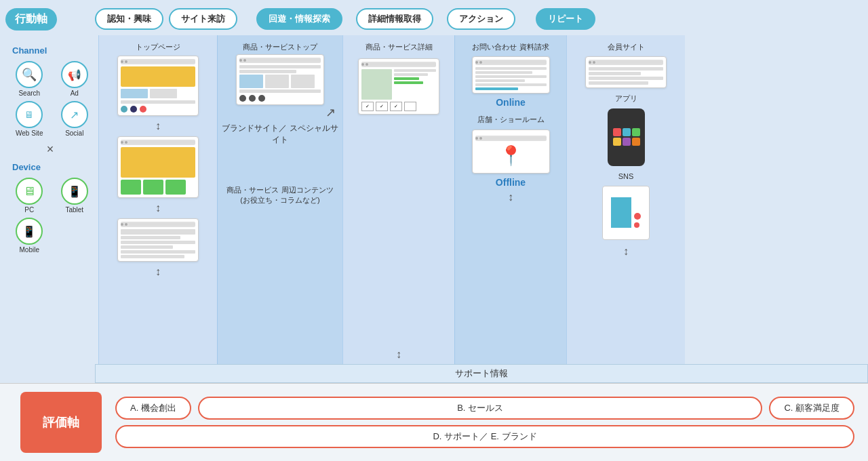 The image size is (868, 461). Describe the element at coordinates (50, 99) in the screenshot. I see `channel-icons: 🔍 Search 📢 Ad 🖥 Web Site ↗` at that location.